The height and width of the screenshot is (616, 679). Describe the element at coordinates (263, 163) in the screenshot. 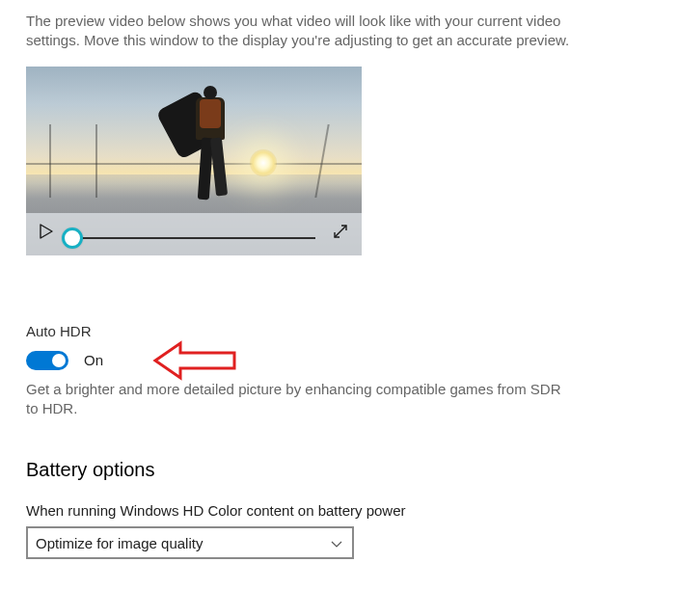

I see `video-sun` at that location.